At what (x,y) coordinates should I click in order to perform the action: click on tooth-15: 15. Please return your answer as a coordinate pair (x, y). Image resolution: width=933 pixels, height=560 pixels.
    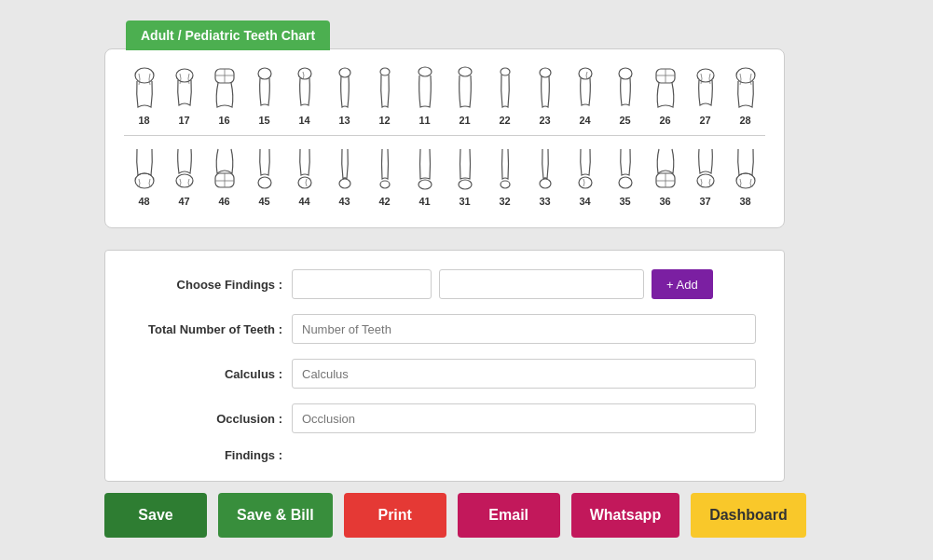
    Looking at the image, I should click on (265, 95).